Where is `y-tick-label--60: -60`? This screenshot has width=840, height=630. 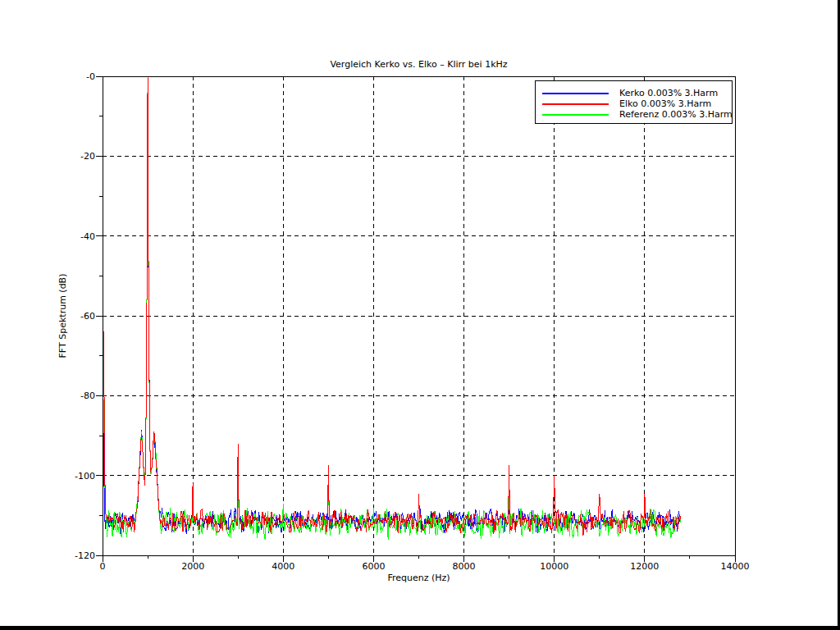 y-tick-label--60: -60 is located at coordinates (88, 317).